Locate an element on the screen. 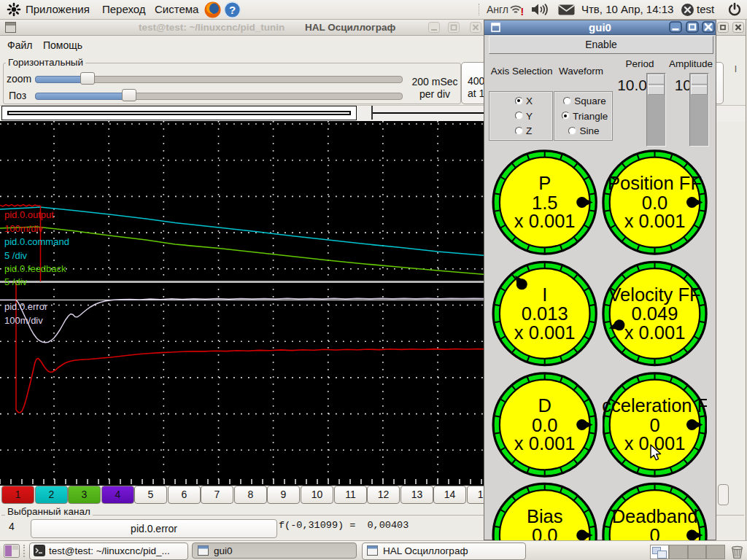 This screenshot has width=747, height=560. svg-text: Deadband is located at coordinates (655, 516).